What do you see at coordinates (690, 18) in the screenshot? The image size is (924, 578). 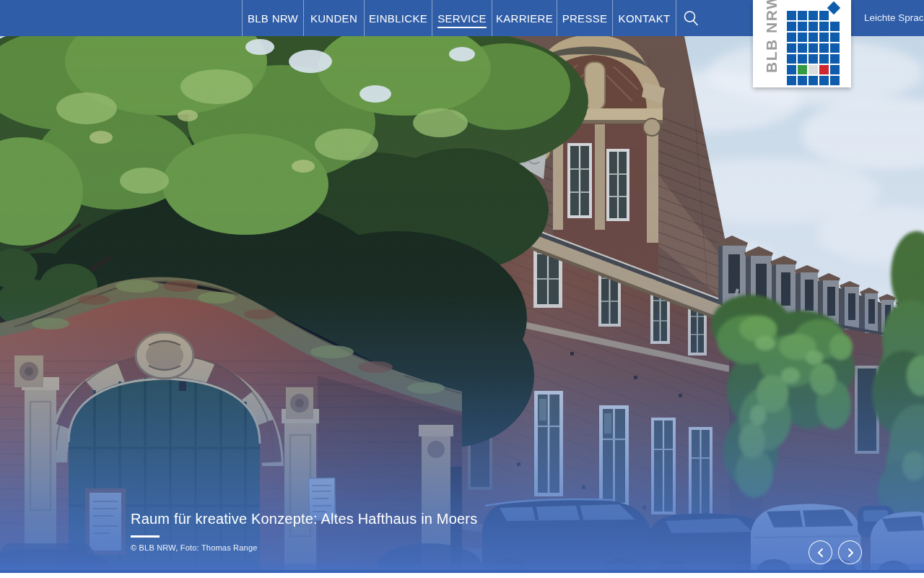 I see `search-button` at bounding box center [690, 18].